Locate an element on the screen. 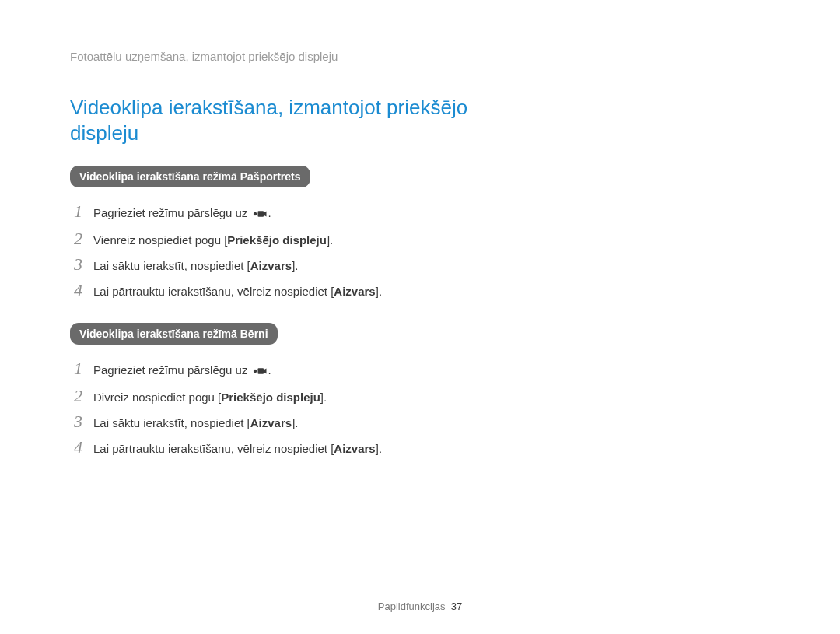 The image size is (840, 634). step-item: 2 Vienreiz nospiediet pogu [Priekšējo di… is located at coordinates (420, 240).